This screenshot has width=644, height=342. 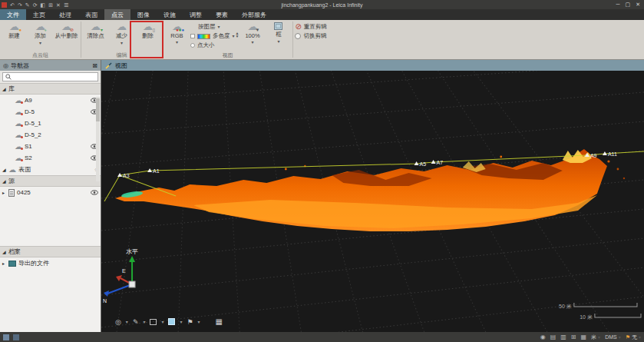 What do you see at coordinates (221, 36) in the screenshot?
I see `multichrome-label: 多色度` at bounding box center [221, 36].